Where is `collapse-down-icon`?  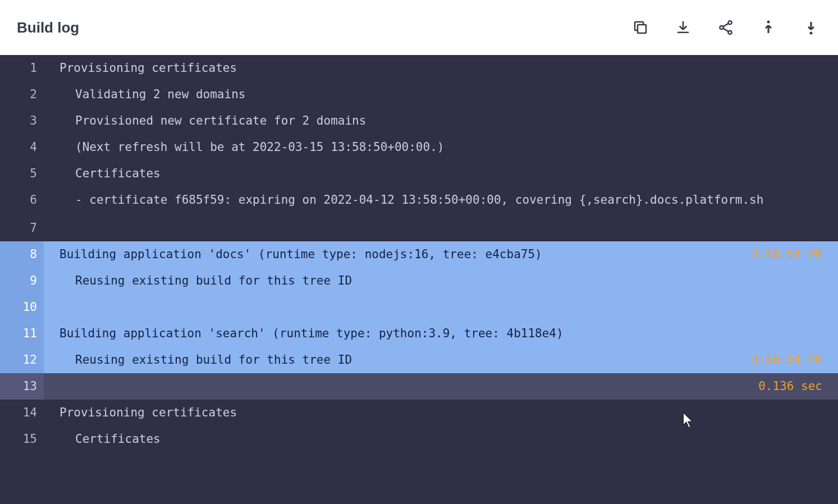
collapse-down-icon is located at coordinates (811, 28).